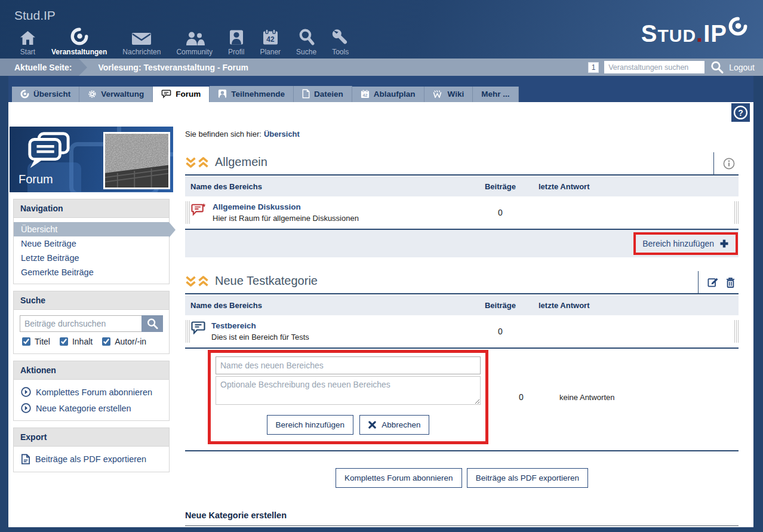 The width and height of the screenshot is (763, 532). Describe the element at coordinates (91, 390) in the screenshot. I see `actions-widget: Aktionen Komplettes Forum abonnieren Neu…` at that location.